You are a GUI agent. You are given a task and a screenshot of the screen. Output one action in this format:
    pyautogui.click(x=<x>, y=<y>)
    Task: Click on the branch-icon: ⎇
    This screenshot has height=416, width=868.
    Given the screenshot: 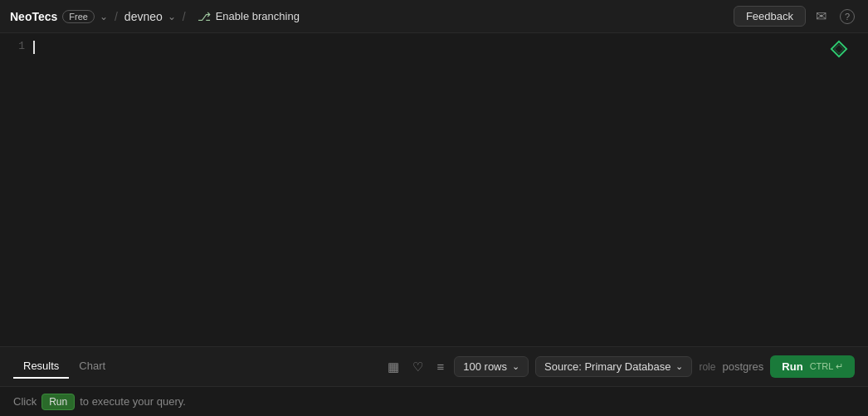 What is the action you would take?
    pyautogui.click(x=204, y=17)
    